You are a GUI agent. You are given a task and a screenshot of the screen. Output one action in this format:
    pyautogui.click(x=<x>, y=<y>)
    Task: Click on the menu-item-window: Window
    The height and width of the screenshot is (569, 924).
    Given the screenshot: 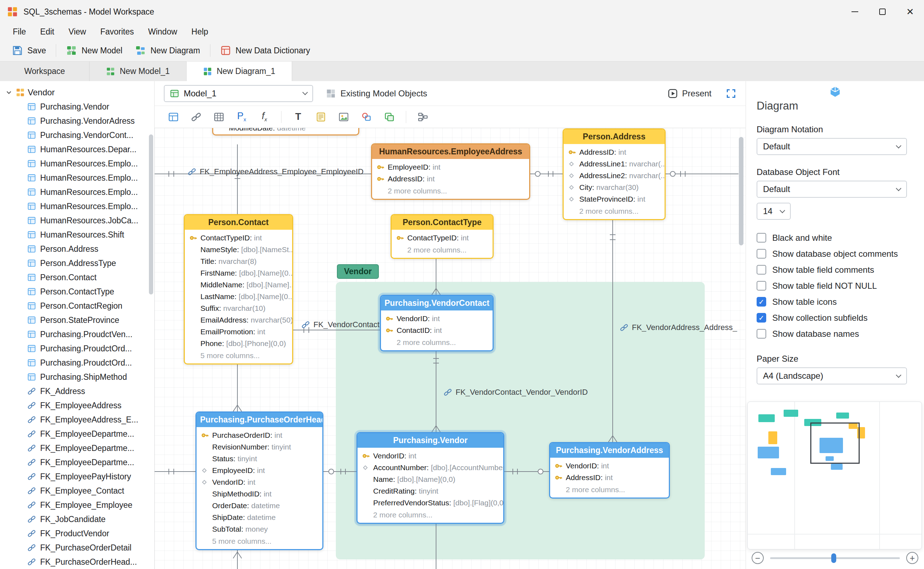 What is the action you would take?
    pyautogui.click(x=162, y=32)
    